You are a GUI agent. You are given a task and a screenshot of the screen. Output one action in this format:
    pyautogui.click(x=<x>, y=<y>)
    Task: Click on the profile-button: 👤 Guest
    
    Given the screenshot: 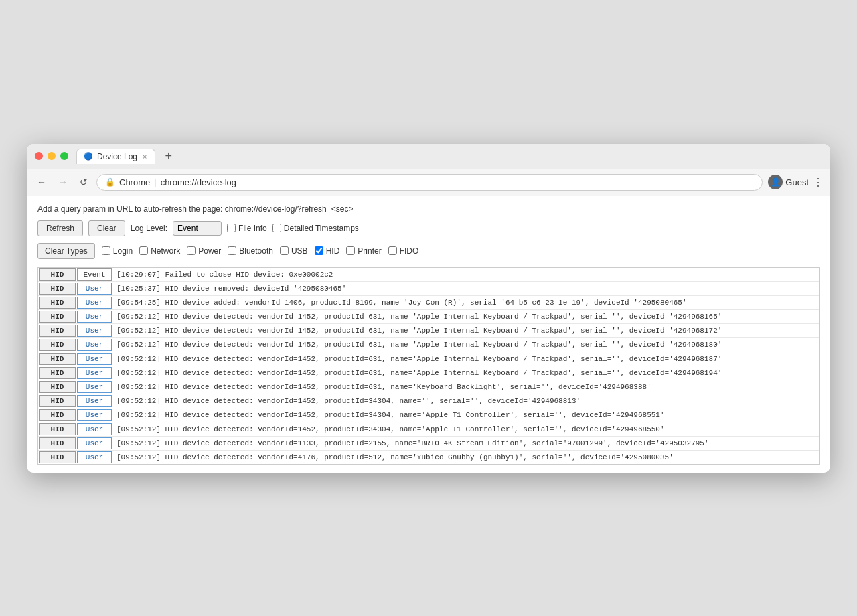 What is the action you would take?
    pyautogui.click(x=789, y=182)
    